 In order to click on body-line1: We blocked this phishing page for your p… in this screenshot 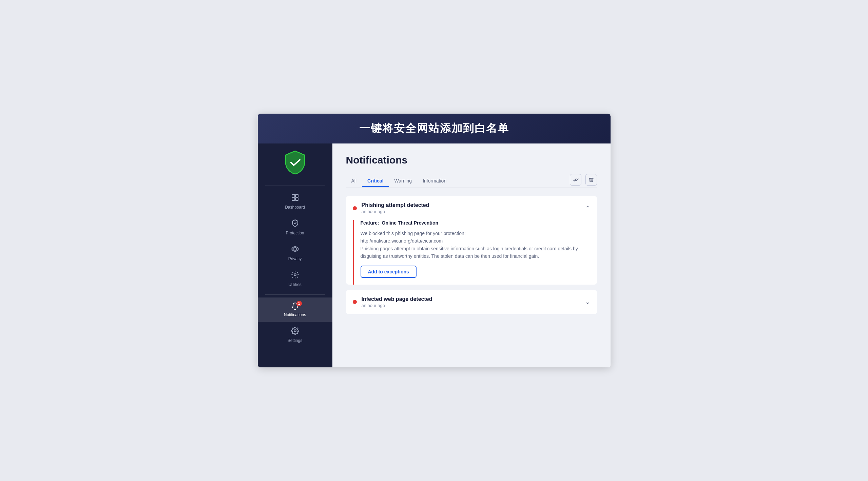, I will do `click(413, 233)`.